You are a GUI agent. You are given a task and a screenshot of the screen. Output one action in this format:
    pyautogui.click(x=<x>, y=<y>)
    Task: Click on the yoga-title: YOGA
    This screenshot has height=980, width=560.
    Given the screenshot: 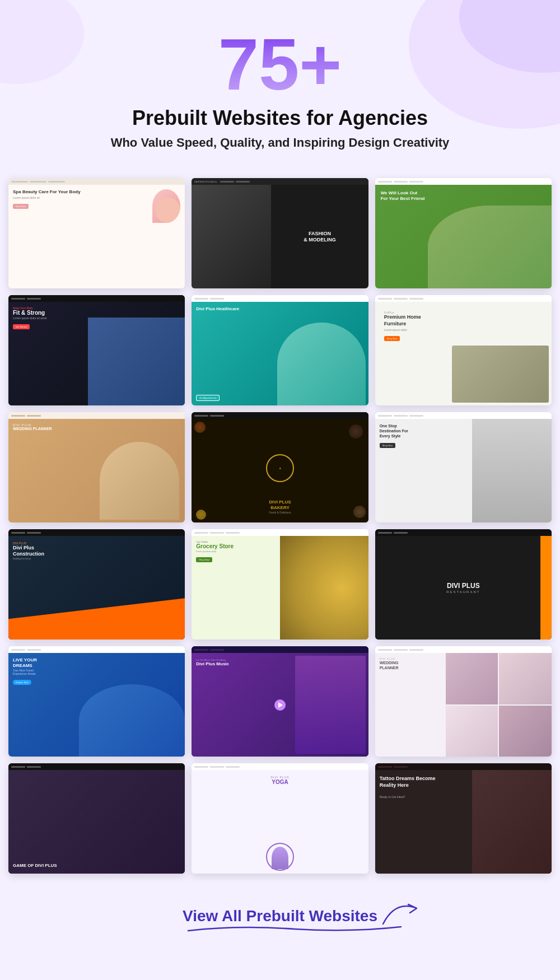 What is the action you would take?
    pyautogui.click(x=280, y=782)
    